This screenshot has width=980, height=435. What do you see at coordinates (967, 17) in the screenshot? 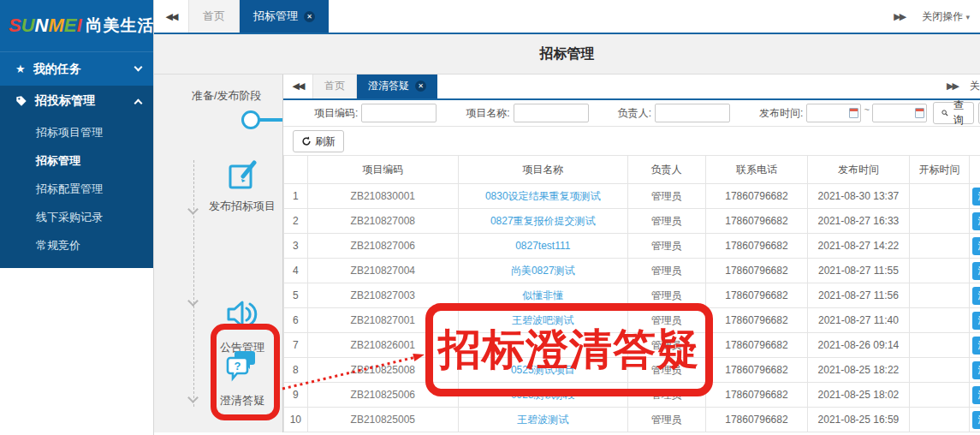
I see `caret-down-icon: ▾` at bounding box center [967, 17].